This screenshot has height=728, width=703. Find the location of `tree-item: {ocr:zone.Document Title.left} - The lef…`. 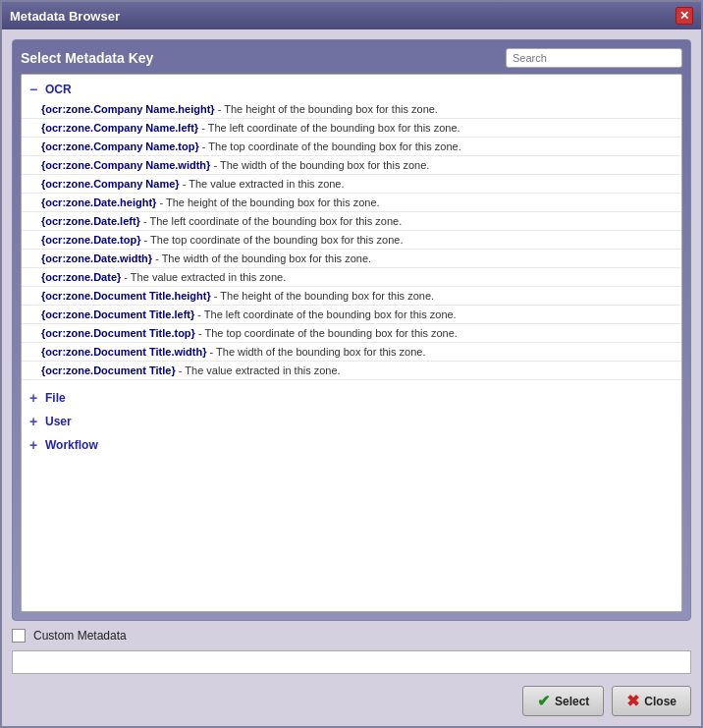

tree-item: {ocr:zone.Document Title.left} - The lef… is located at coordinates (352, 314).